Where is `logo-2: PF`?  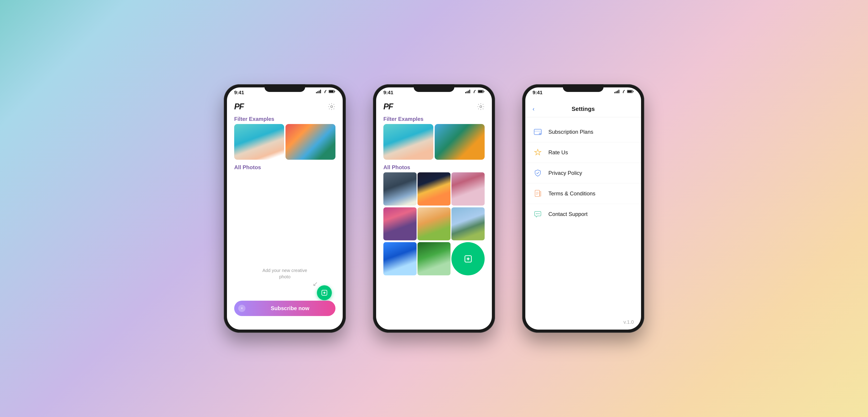
logo-2: PF is located at coordinates (388, 106).